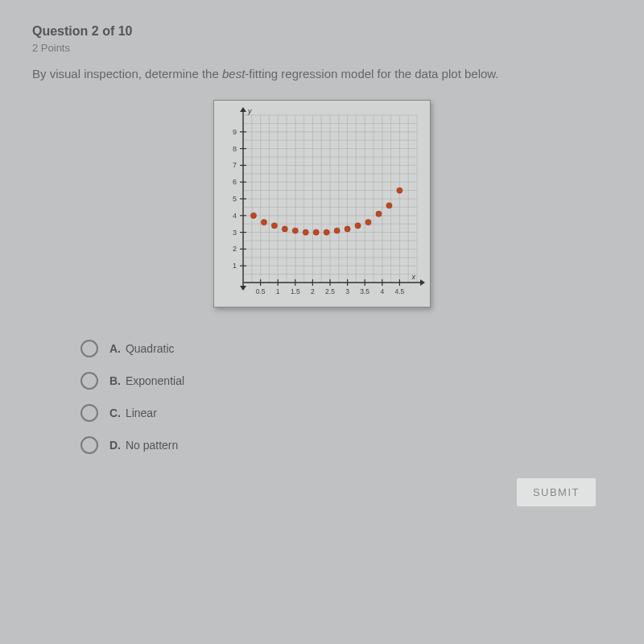 This screenshot has height=644, width=644. Describe the element at coordinates (250, 111) in the screenshot. I see `svg-text: y` at that location.